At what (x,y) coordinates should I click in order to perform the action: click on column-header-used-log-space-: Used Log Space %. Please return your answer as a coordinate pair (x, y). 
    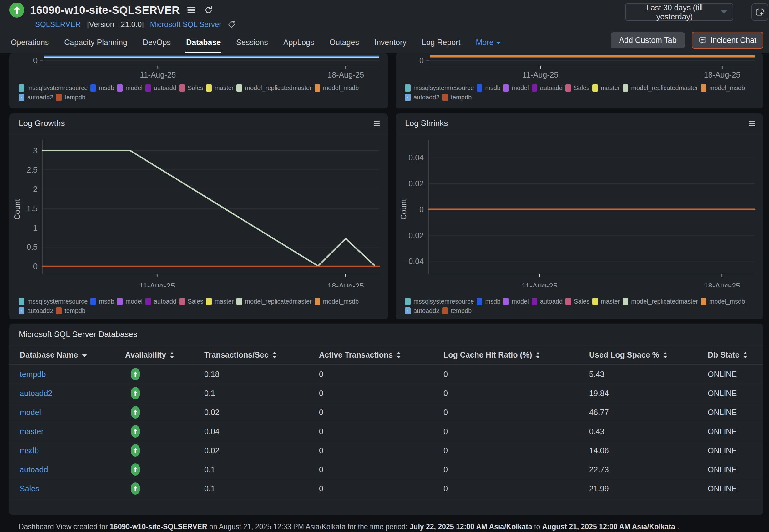
    Looking at the image, I should click on (648, 355).